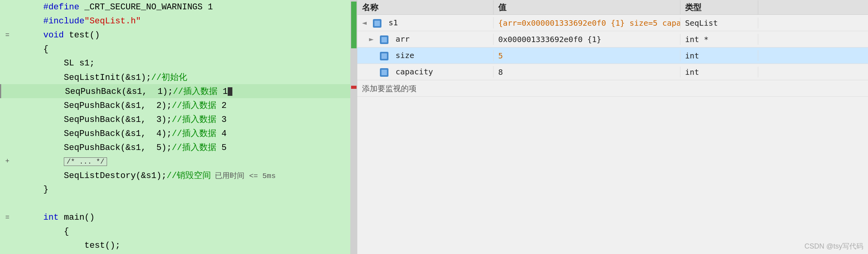 Image resolution: width=868 pixels, height=254 pixels. What do you see at coordinates (8, 35) in the screenshot?
I see `eq-sign: =` at bounding box center [8, 35].